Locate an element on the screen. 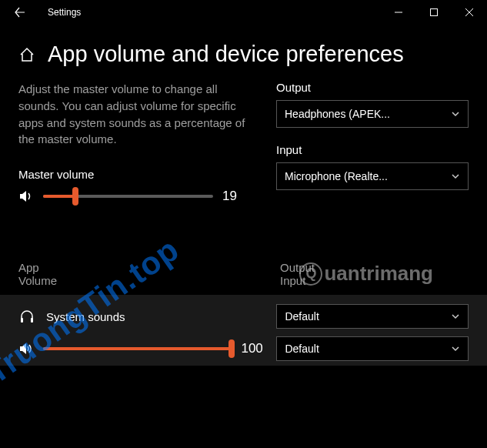 The width and height of the screenshot is (487, 448). close-button is located at coordinates (469, 12).